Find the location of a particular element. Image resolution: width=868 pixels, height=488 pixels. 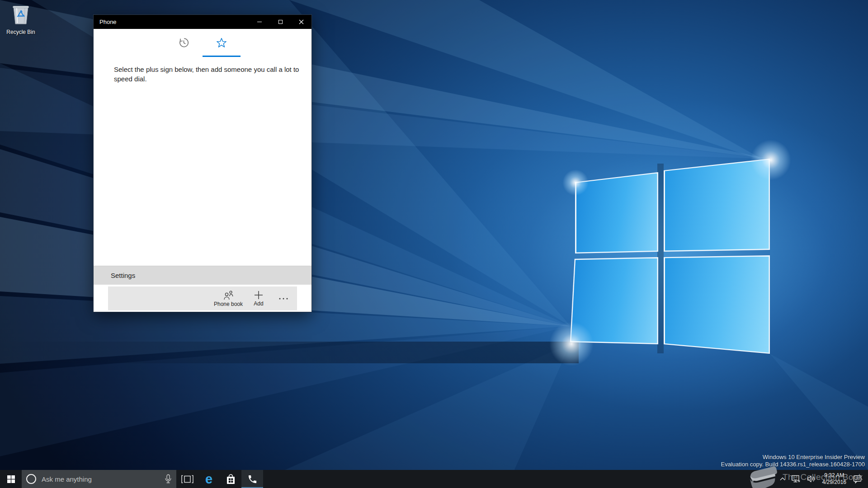

clock: 9:32 AM 4/29/2016 is located at coordinates (835, 479).